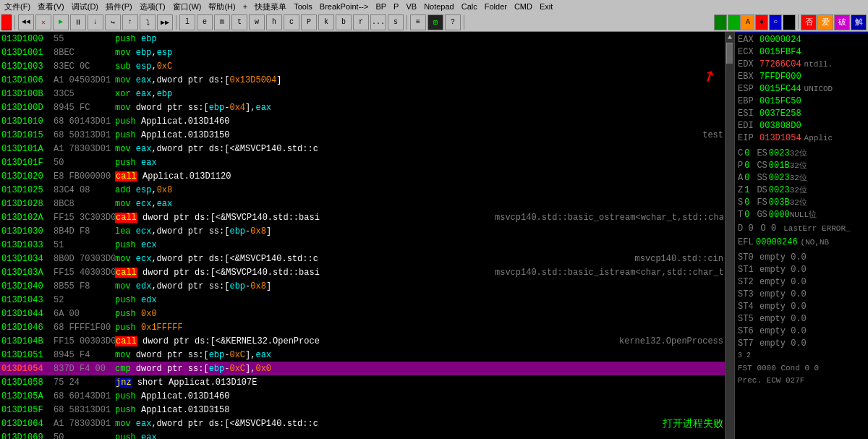 The height and width of the screenshot is (439, 868). What do you see at coordinates (720, 22) in the screenshot?
I see `tb-color1` at bounding box center [720, 22].